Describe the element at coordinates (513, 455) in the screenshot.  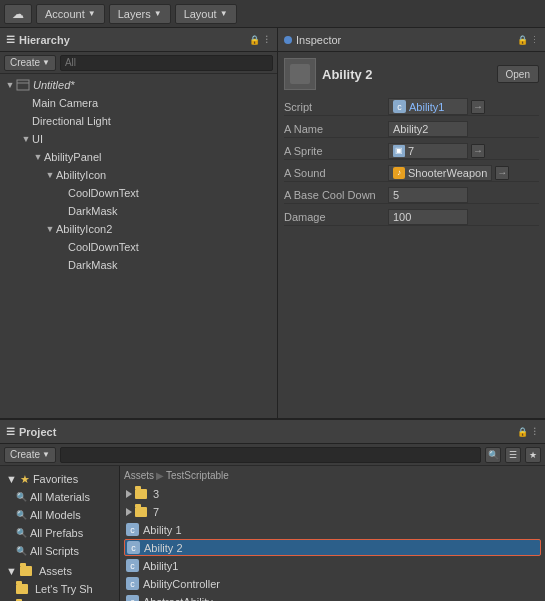
I see `project-filter-button: ☰` at that location.